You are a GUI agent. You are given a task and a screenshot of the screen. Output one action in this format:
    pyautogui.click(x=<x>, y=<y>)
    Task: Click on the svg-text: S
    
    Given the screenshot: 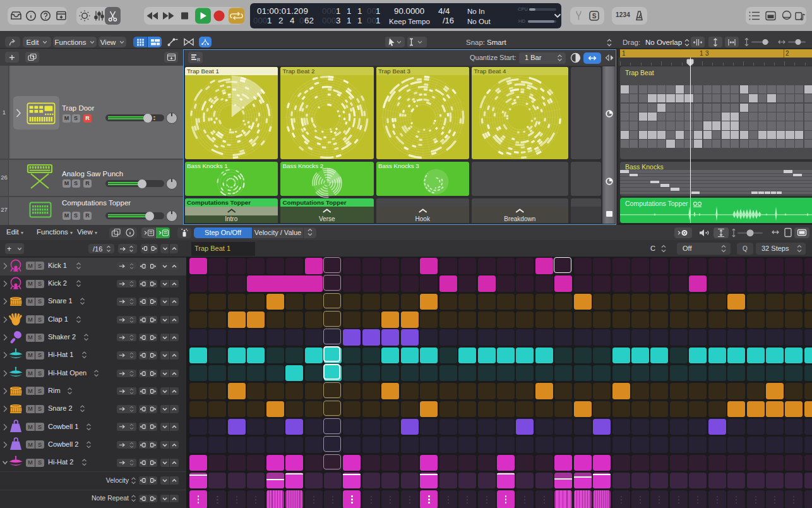 What is the action you would take?
    pyautogui.click(x=595, y=16)
    